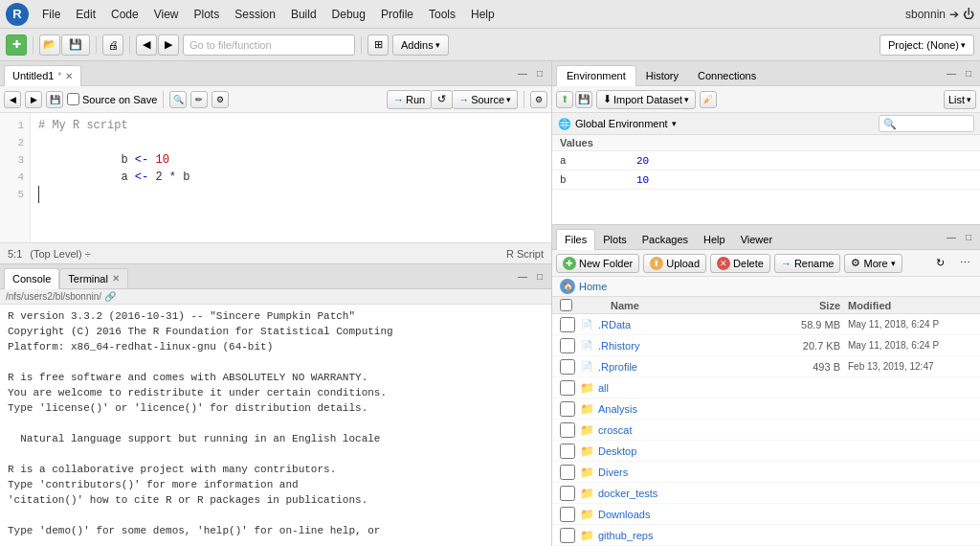  Describe the element at coordinates (113, 45) in the screenshot. I see `print-button: 🖨` at that location.